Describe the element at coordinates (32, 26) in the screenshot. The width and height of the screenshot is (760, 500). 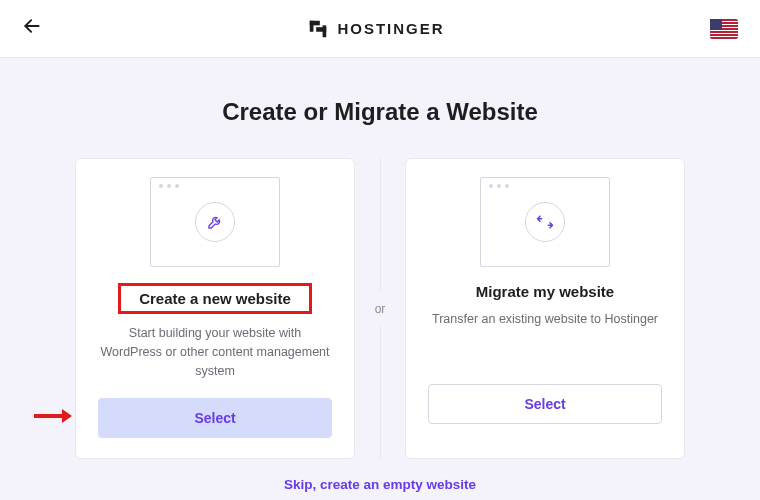
I see `arrow-left-icon` at that location.